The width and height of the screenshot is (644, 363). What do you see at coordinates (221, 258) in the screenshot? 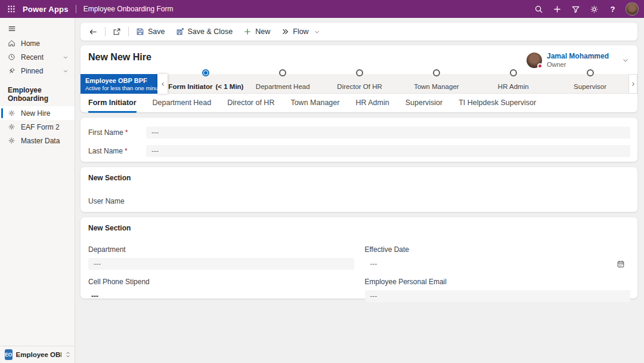
I see `field-department: Department ---` at bounding box center [221, 258].